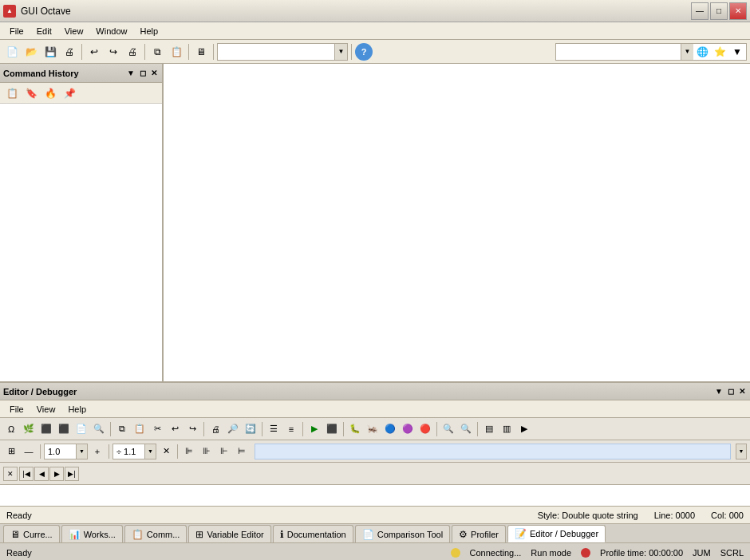 The width and height of the screenshot is (750, 560). I want to click on ed-tb-stop: ⬛, so click(332, 429).